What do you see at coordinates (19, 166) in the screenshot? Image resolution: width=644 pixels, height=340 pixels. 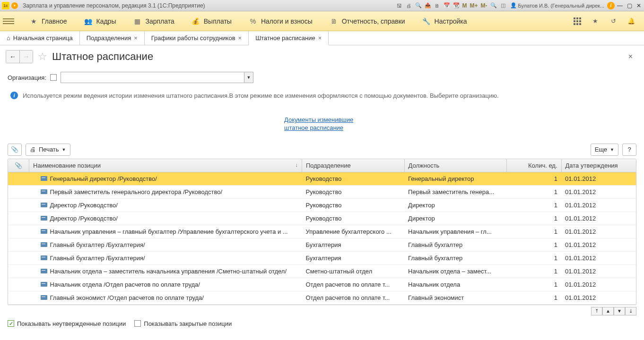 I see `col-attachment: 📎` at bounding box center [19, 166].